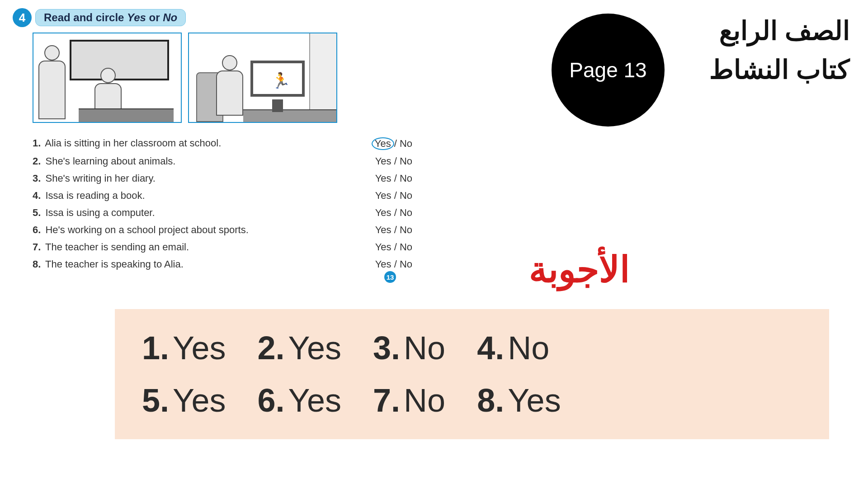  What do you see at coordinates (22, 18) in the screenshot?
I see `exercise-number-badge: 4` at bounding box center [22, 18].